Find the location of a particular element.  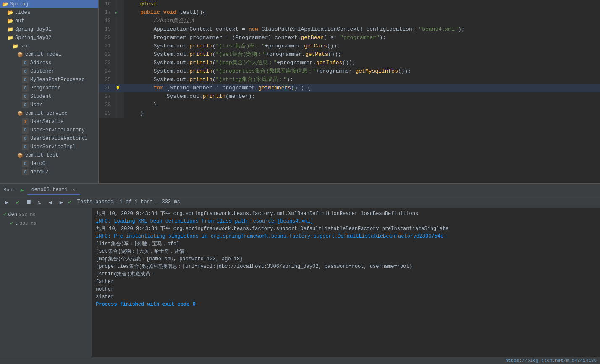

code-line-25: 25 System.out.println("(string集合)家庭成员：")… is located at coordinates (349, 80).